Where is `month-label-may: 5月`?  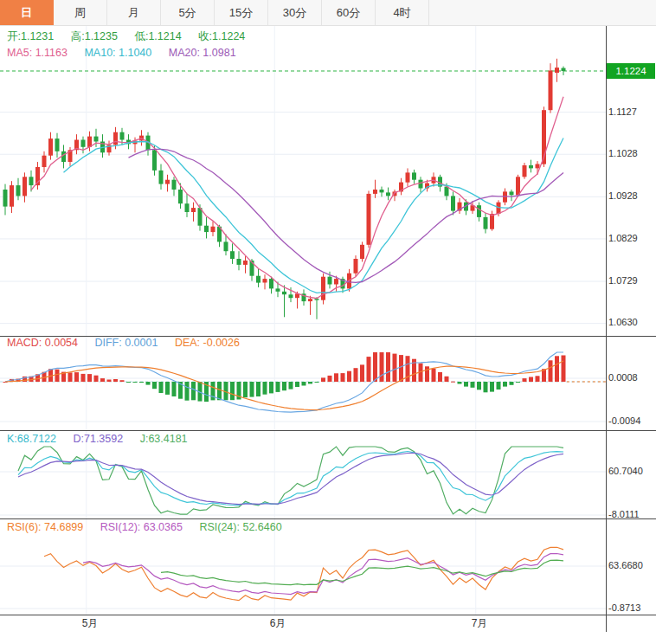 month-label-may: 5月 is located at coordinates (90, 623).